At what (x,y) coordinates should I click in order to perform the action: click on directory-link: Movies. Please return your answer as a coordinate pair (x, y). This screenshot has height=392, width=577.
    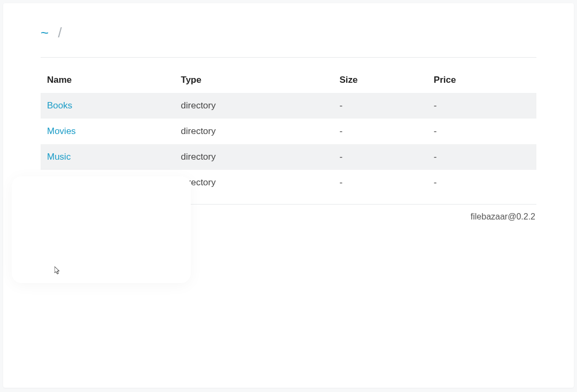
    Looking at the image, I should click on (61, 131).